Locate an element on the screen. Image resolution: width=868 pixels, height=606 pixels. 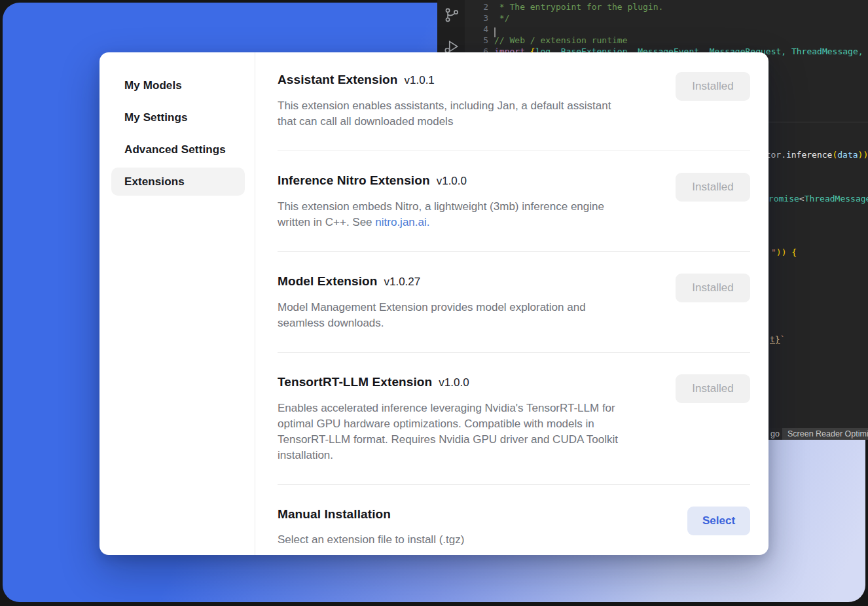
status-bar-text: go is located at coordinates (775, 434).